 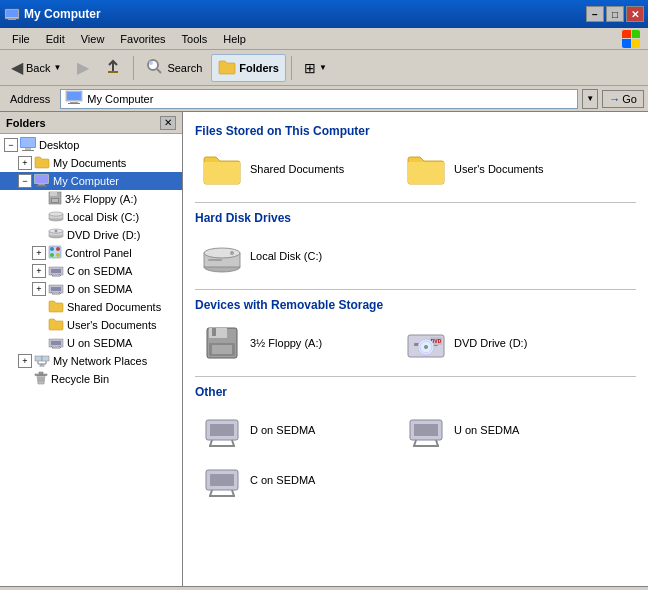 What do you see at coordinates (39, 199) in the screenshot?
I see `tree-expand-floppy` at bounding box center [39, 199].